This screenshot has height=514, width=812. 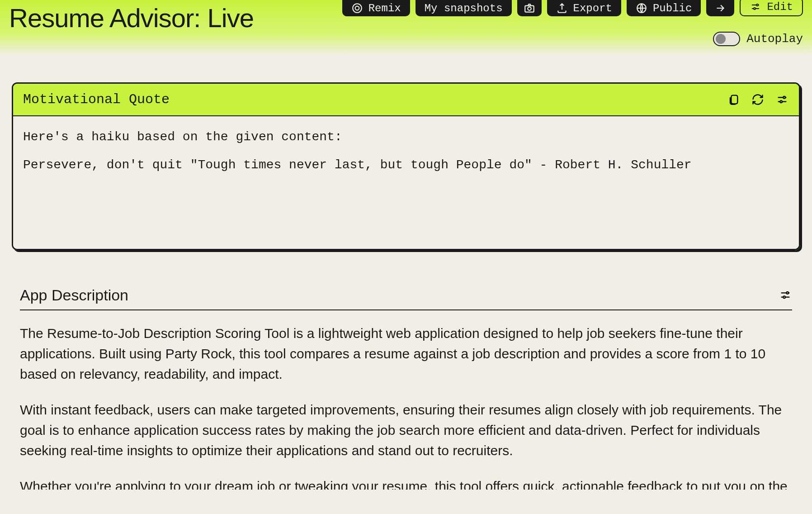 I want to click on copy-icon, so click(x=733, y=100).